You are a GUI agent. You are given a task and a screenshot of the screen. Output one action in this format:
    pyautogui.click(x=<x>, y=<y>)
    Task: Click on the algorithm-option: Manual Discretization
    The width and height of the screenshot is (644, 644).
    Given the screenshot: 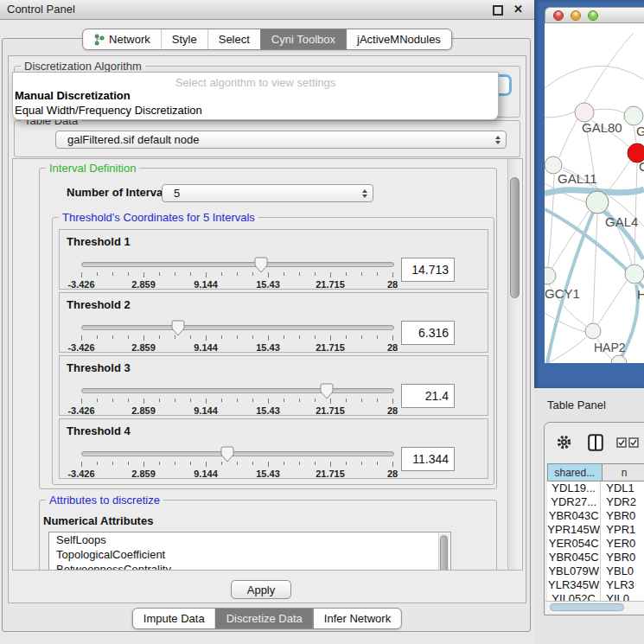 What is the action you would take?
    pyautogui.click(x=73, y=95)
    